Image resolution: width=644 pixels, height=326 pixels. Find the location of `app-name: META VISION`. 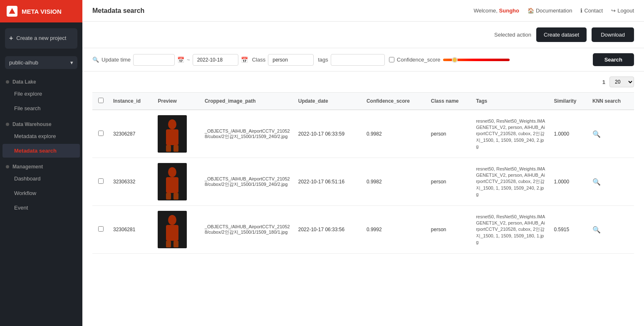

app-name: META VISION is located at coordinates (42, 12).